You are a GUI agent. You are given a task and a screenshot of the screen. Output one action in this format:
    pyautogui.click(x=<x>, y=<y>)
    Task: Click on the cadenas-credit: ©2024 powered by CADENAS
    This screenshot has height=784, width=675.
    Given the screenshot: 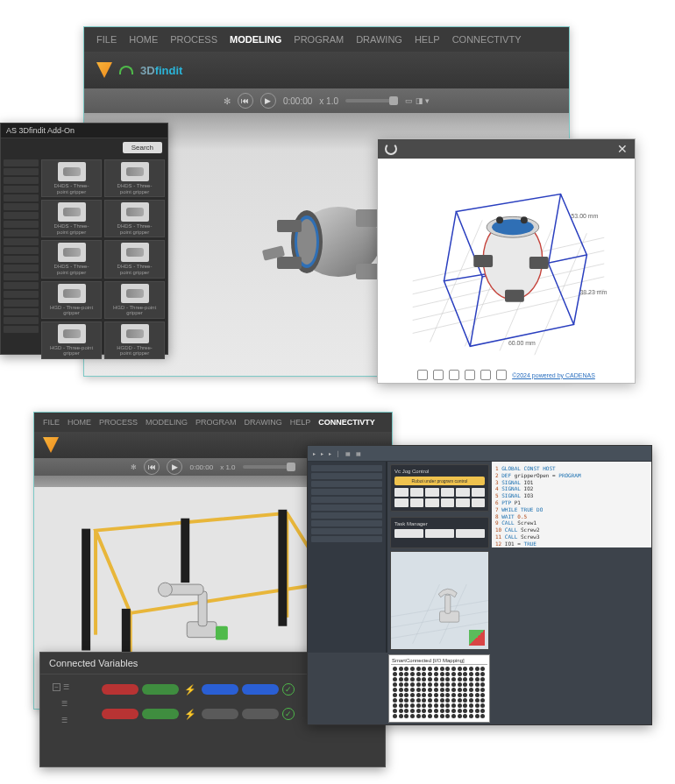 What is the action you would take?
    pyautogui.click(x=554, y=375)
    